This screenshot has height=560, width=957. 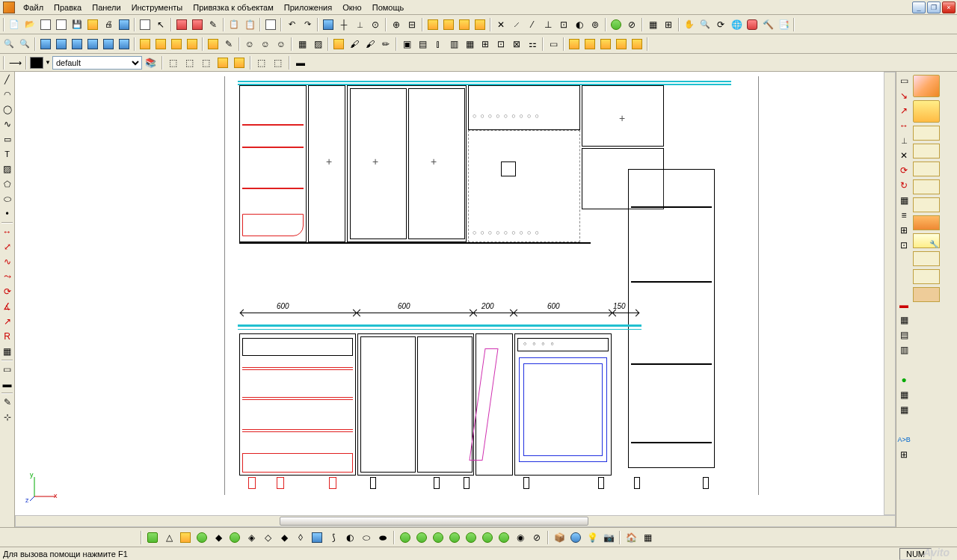 What do you see at coordinates (14, 25) in the screenshot?
I see `new-button` at bounding box center [14, 25].